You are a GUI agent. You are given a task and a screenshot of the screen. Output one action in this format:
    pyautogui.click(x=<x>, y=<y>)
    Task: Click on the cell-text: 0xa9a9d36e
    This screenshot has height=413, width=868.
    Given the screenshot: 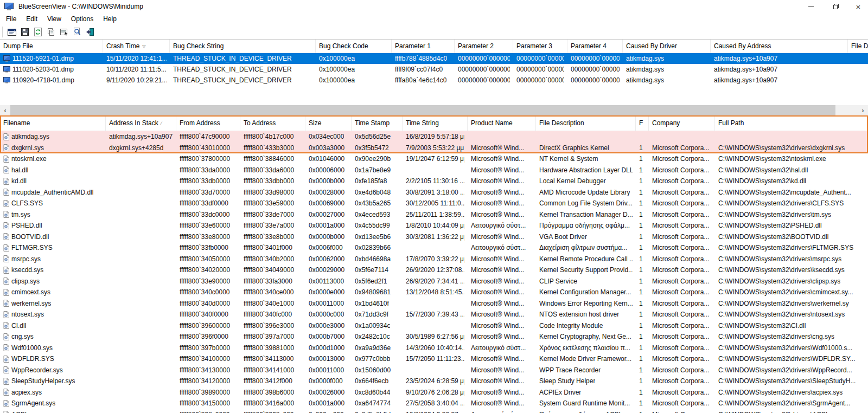 What is the action you would take?
    pyautogui.click(x=373, y=348)
    